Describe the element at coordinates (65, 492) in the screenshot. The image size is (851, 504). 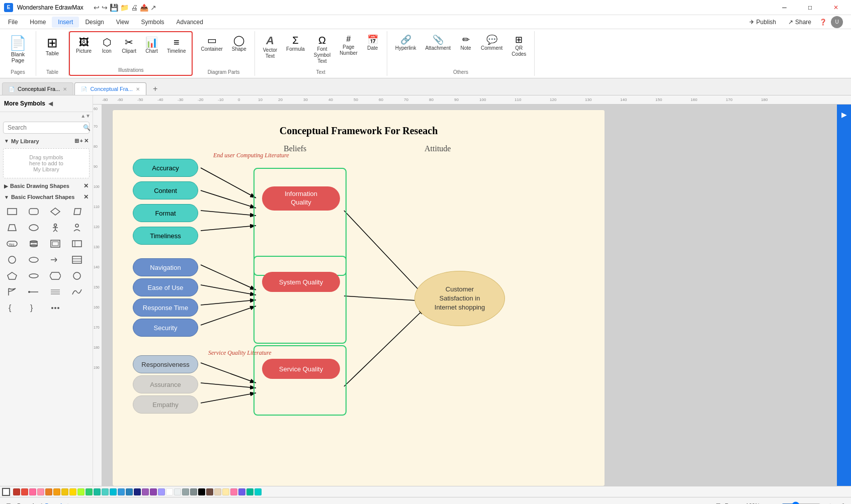
I see `color-swatch-yellow` at that location.